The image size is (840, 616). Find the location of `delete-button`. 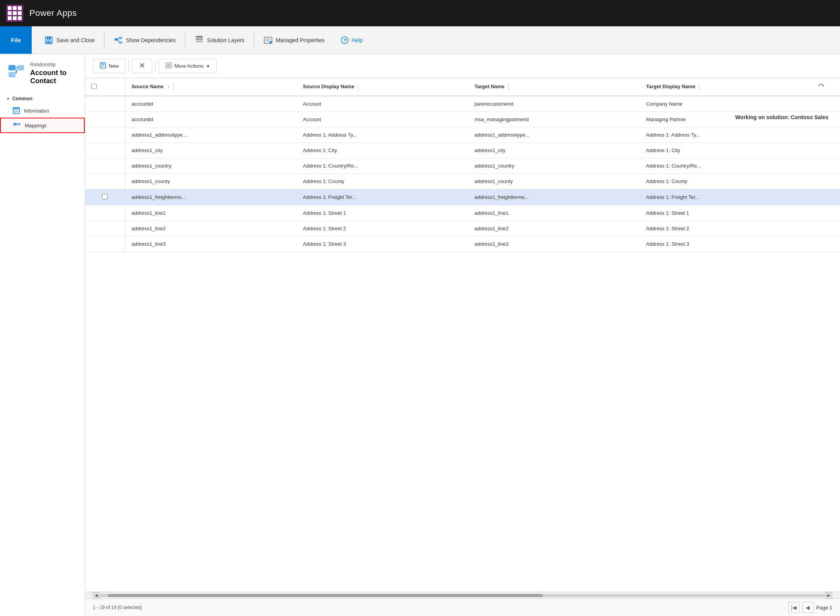

delete-button is located at coordinates (142, 66).